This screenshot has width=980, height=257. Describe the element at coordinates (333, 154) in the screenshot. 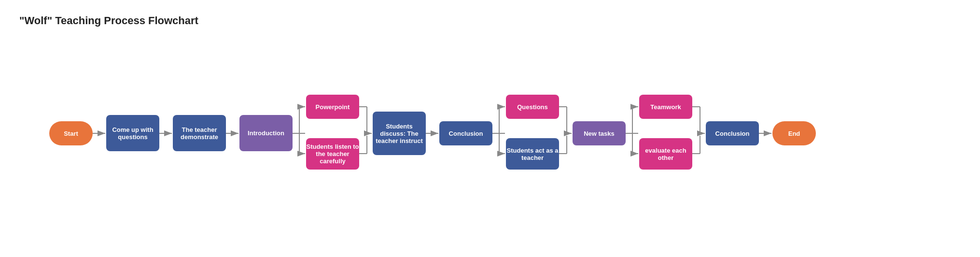

I see `node-students-listen: Students listen to the teacher carefully` at that location.